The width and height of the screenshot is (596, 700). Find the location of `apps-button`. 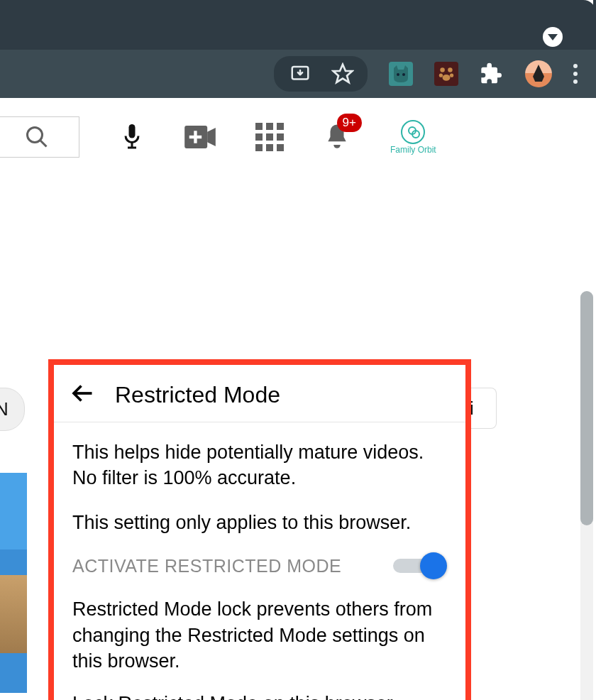

apps-button is located at coordinates (270, 137).